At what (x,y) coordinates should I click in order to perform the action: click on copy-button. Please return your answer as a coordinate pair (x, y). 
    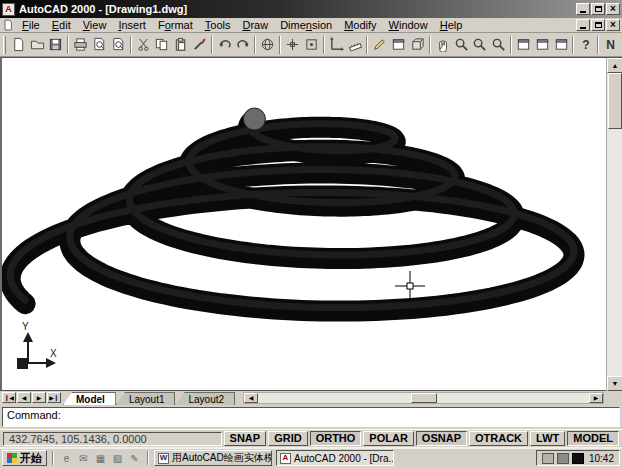
    Looking at the image, I should click on (162, 45).